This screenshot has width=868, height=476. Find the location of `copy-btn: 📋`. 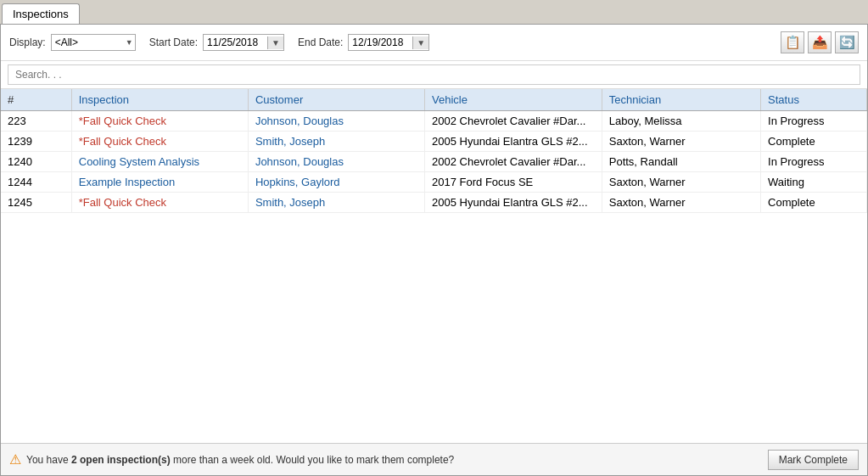

copy-btn: 📋 is located at coordinates (792, 42).